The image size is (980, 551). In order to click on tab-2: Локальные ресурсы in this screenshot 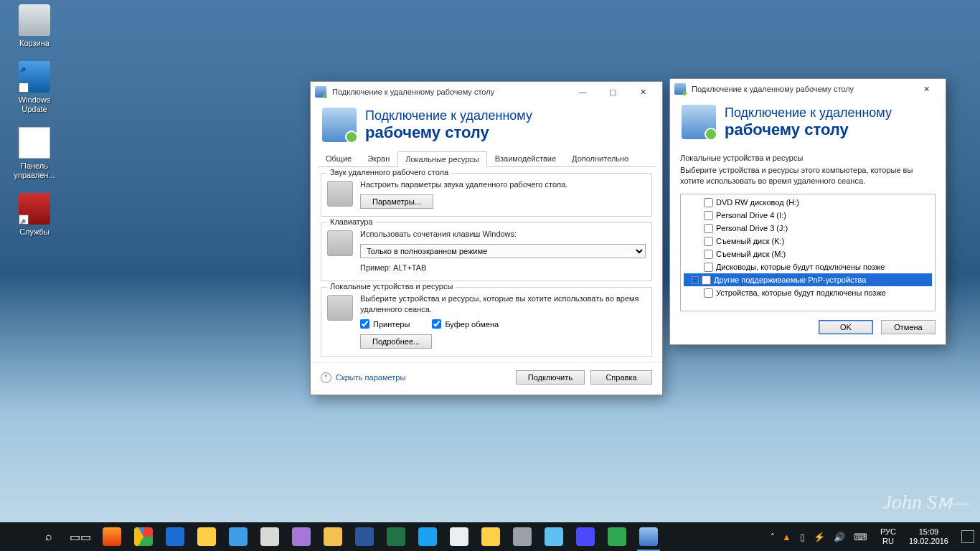, I will do `click(442, 159)`.